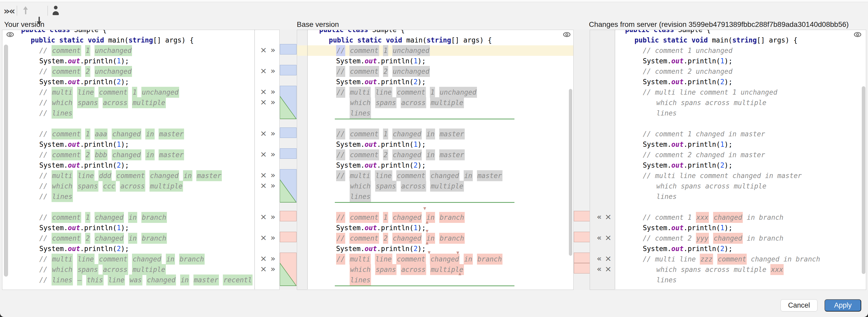 The width and height of the screenshot is (868, 317). Describe the element at coordinates (582, 216) in the screenshot. I see `conflict-block-marker` at that location.